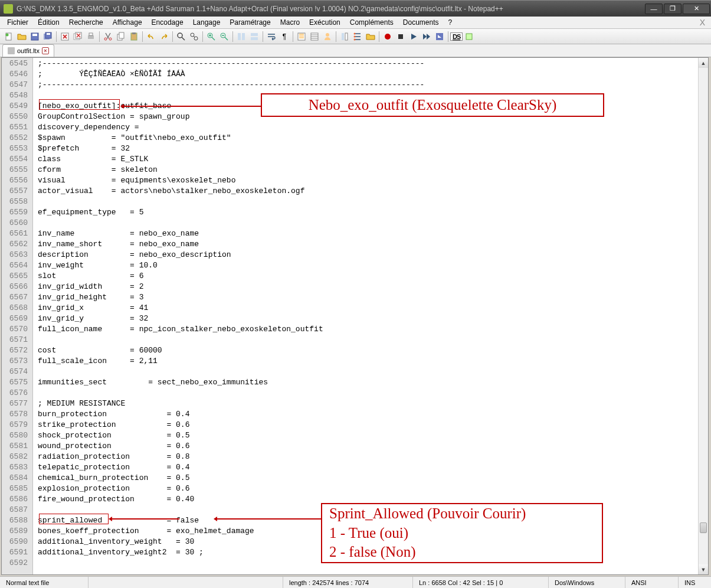 The image size is (711, 588). What do you see at coordinates (65, 37) in the screenshot?
I see `close-file-icon` at bounding box center [65, 37].